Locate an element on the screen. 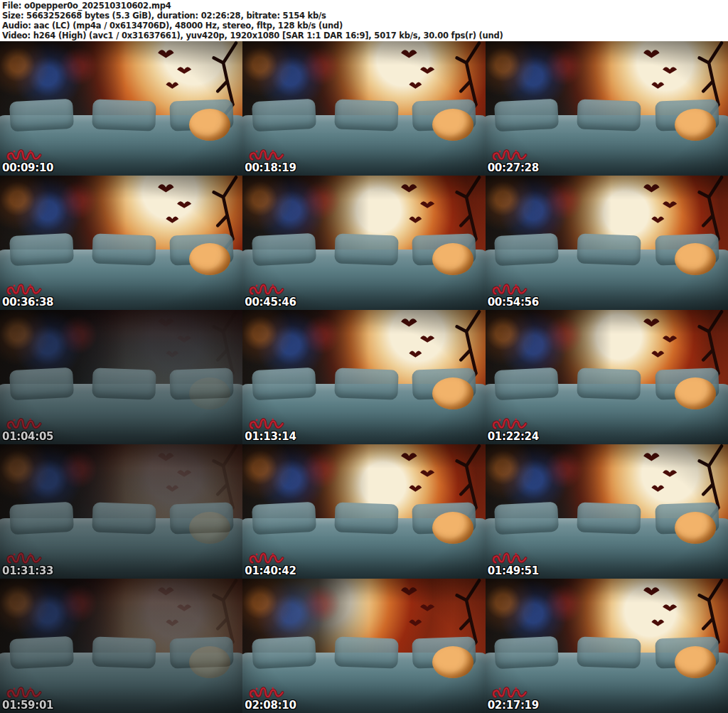 Image resolution: width=728 pixels, height=713 pixels. timestamp-label: 01:49:51 is located at coordinates (513, 571).